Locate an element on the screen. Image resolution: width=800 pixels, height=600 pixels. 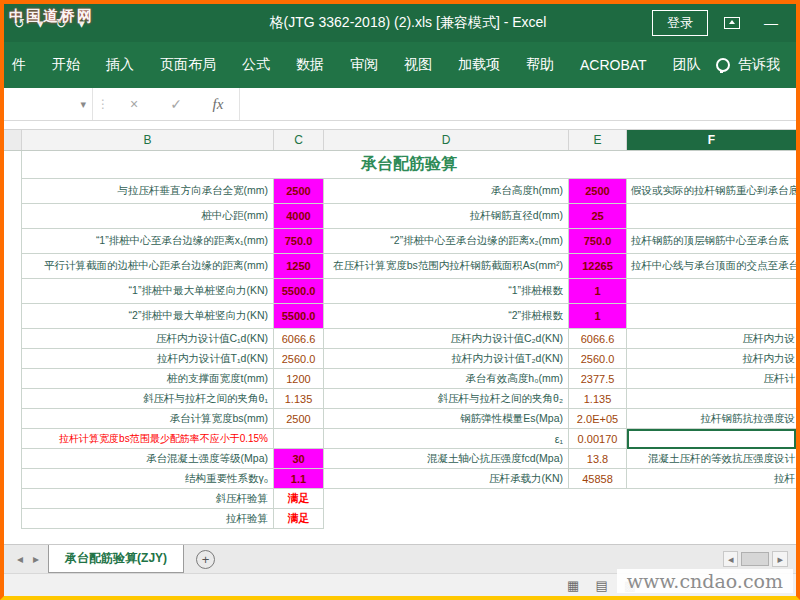
cell-C3: 4000 is located at coordinates (299, 216).